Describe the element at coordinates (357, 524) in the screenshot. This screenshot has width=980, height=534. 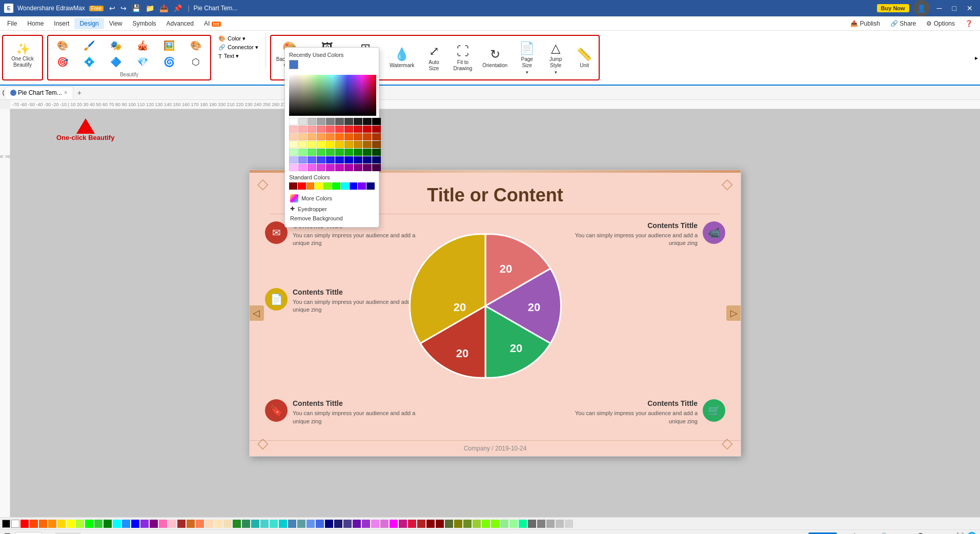
I see `color-bar-violet` at that location.